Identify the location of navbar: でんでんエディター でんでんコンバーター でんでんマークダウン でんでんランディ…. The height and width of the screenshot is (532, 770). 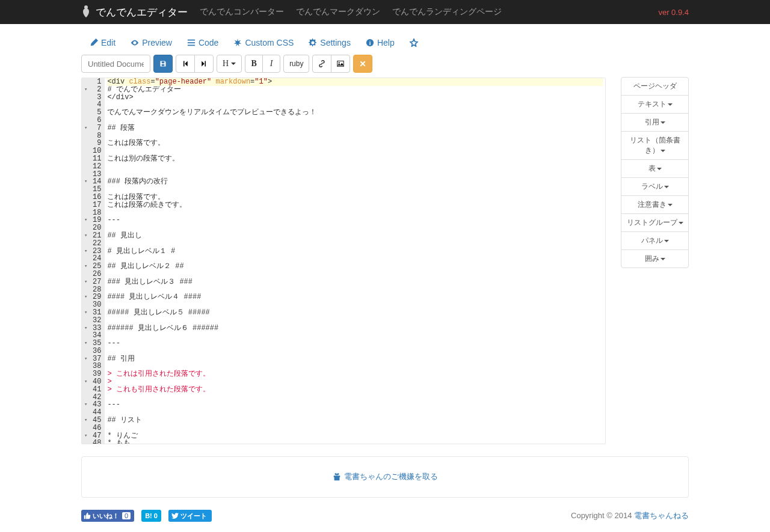
(385, 12).